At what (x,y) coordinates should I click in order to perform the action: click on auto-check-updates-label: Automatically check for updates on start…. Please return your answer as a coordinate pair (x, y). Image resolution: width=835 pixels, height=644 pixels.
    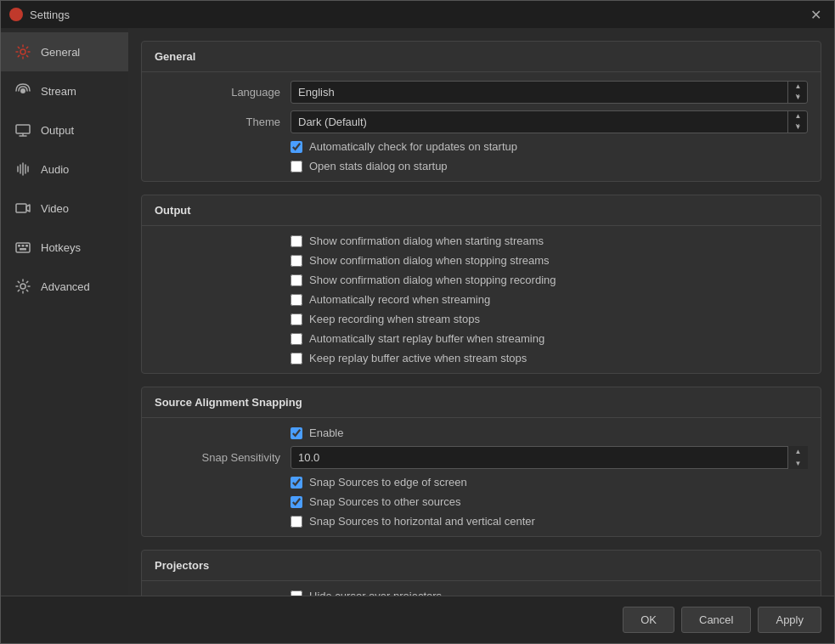
    Looking at the image, I should click on (404, 146).